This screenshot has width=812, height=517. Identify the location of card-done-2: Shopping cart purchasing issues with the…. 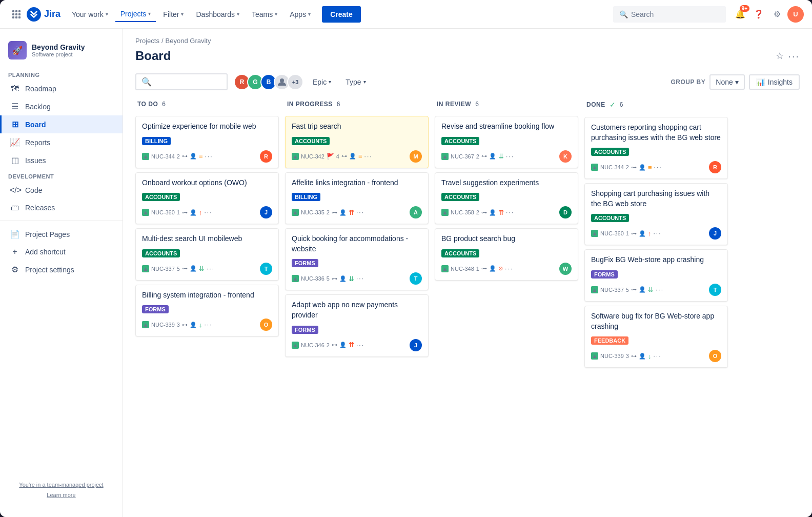
(656, 214).